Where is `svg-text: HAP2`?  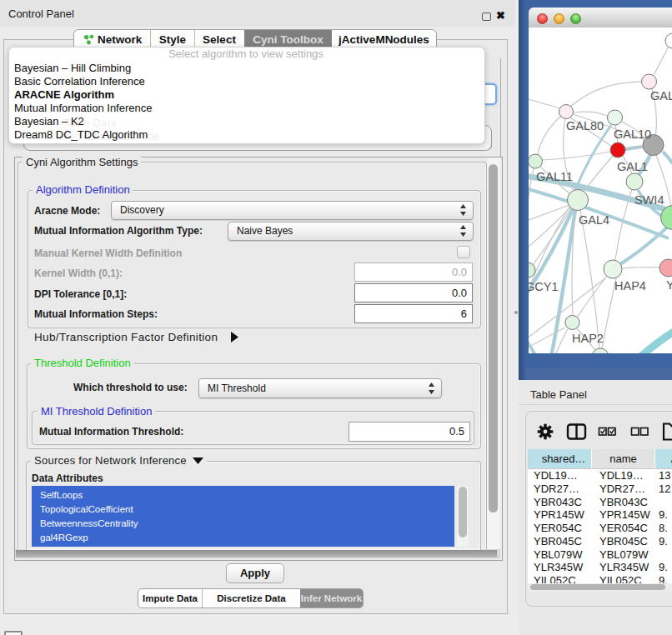 svg-text: HAP2 is located at coordinates (588, 338).